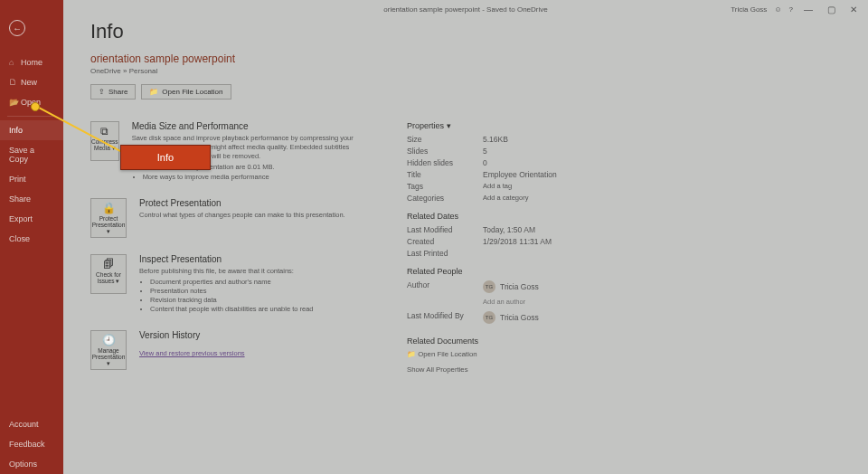  I want to click on title-bar: orientation sample powerpoint - Saved to…, so click(466, 9).